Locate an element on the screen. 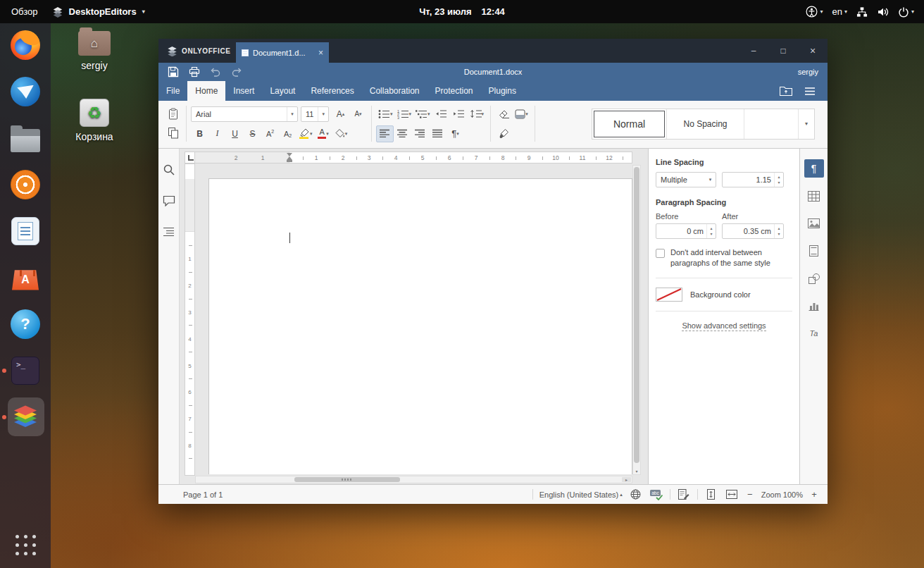 This screenshot has width=924, height=568. shape-settings-button is located at coordinates (814, 278).